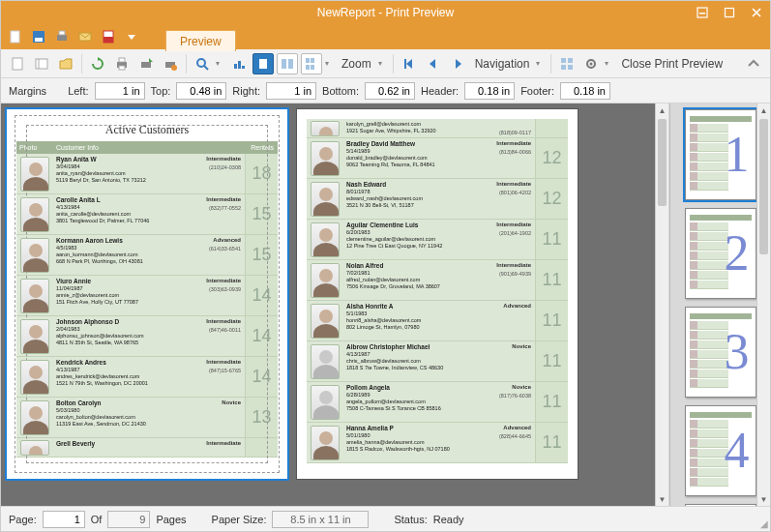 Image resolution: width=771 pixels, height=532 pixels. I want to click on customer-info: Grell BeverlyIntermediate, so click(149, 447).